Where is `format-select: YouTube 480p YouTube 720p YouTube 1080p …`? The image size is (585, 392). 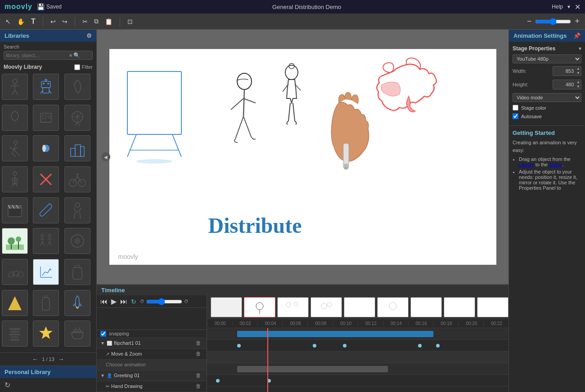
format-select: YouTube 480p YouTube 720p YouTube 1080p … is located at coordinates (547, 59).